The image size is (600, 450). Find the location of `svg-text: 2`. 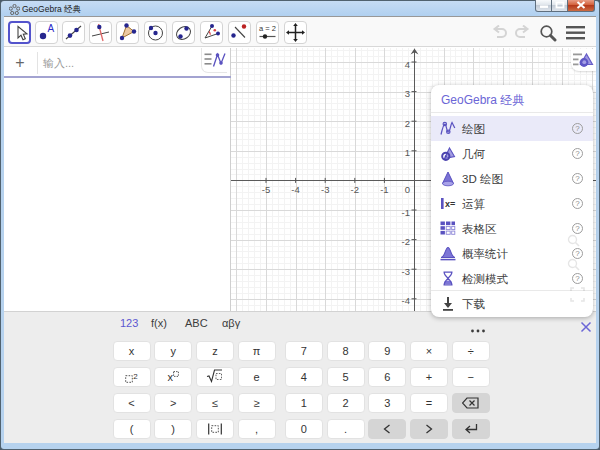

svg-text: 2 is located at coordinates (408, 124).